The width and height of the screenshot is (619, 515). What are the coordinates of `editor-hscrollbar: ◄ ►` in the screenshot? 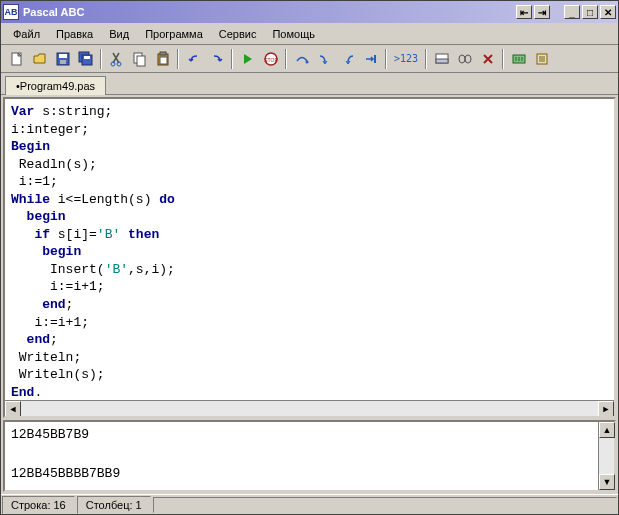 It's located at (310, 408).